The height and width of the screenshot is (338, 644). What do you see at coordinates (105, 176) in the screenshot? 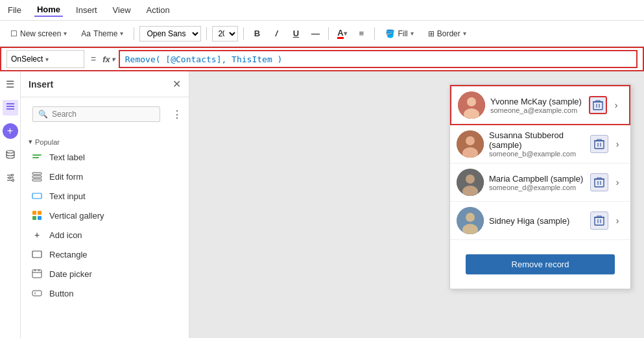
I see `insert-item-edit-form: Edit form` at bounding box center [105, 176].